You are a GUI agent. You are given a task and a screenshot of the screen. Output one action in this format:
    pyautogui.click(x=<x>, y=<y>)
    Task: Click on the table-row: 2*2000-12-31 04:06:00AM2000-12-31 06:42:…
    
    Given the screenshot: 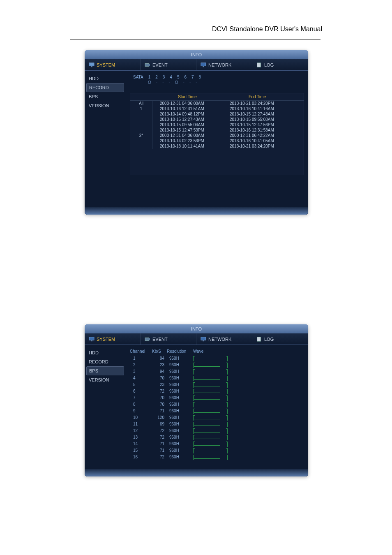 What is the action you would take?
    pyautogui.click(x=217, y=136)
    